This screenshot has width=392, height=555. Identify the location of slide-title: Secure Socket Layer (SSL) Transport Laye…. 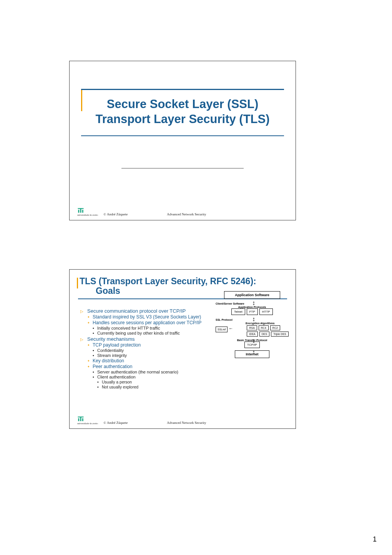
(183, 112).